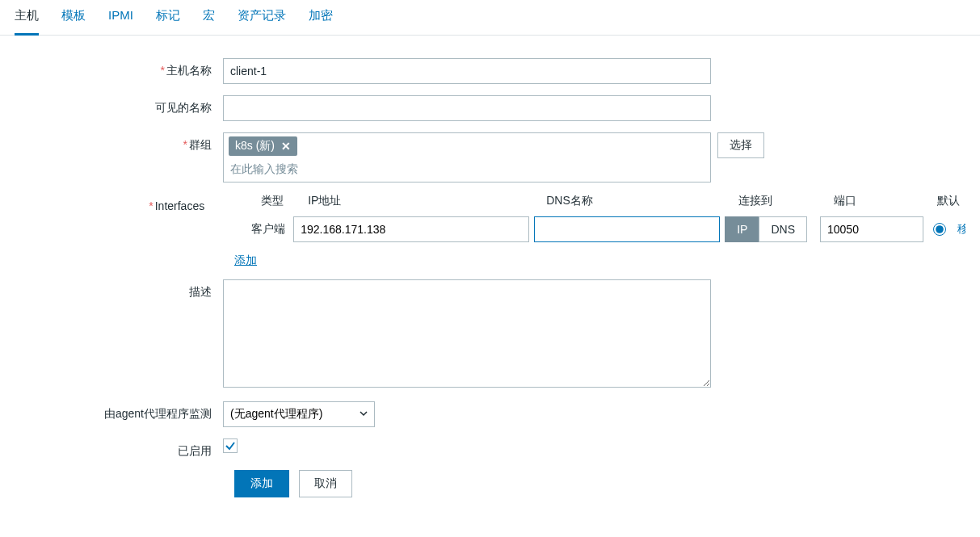 The image size is (980, 537). What do you see at coordinates (467, 71) in the screenshot?
I see `hostname-input` at bounding box center [467, 71].